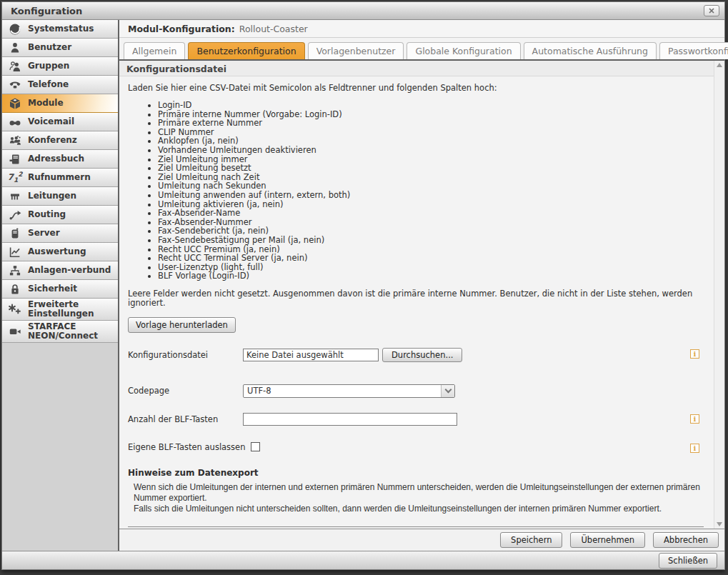 The width and height of the screenshot is (728, 575). Describe the element at coordinates (60, 159) in the screenshot. I see `sidebar-item-adressbuch: Adressbuch` at that location.